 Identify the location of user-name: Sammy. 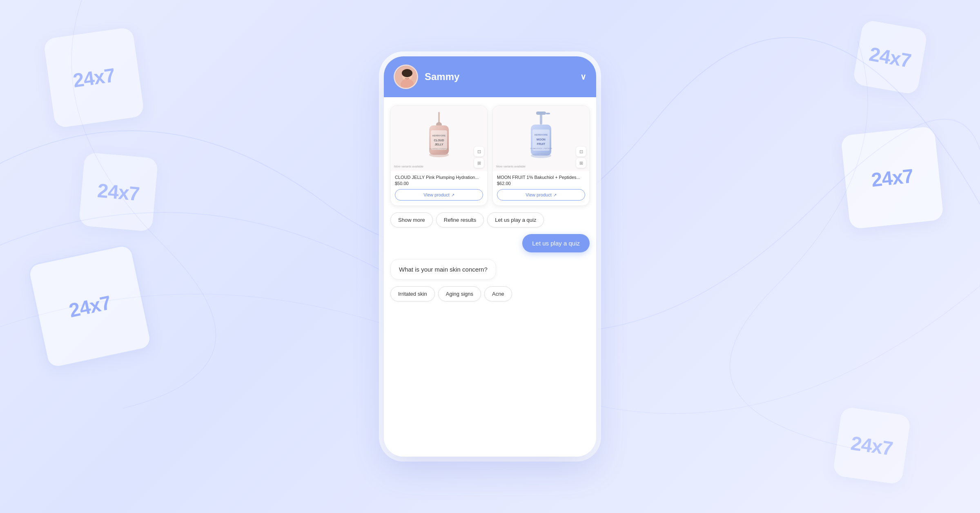
(499, 77).